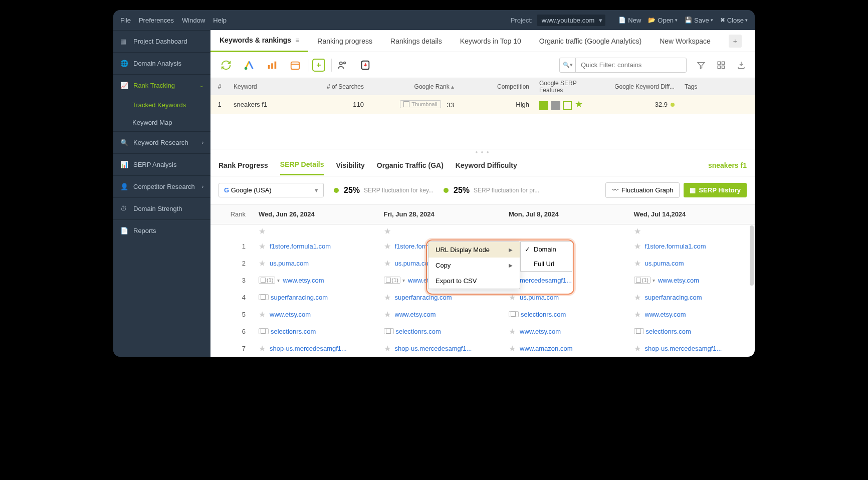 The width and height of the screenshot is (868, 480). What do you see at coordinates (474, 281) in the screenshot?
I see `ctx-export-csv: Export to CSV` at bounding box center [474, 281].